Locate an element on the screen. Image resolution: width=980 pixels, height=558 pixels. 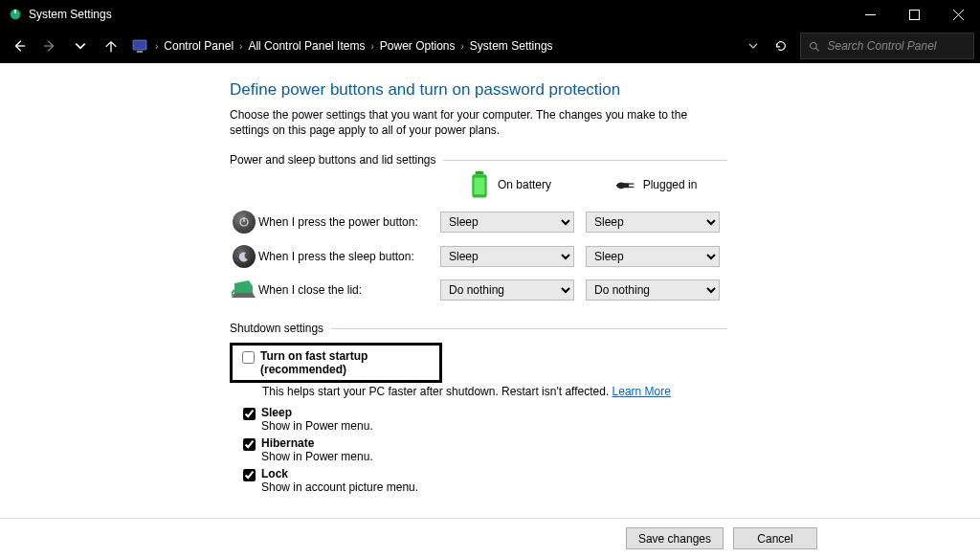
refresh-button is located at coordinates (781, 46).